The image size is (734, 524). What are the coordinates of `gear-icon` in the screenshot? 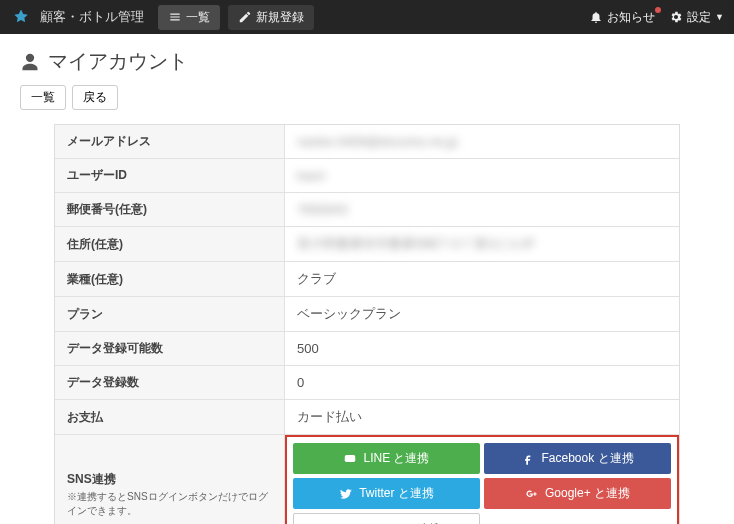 It's located at (676, 17).